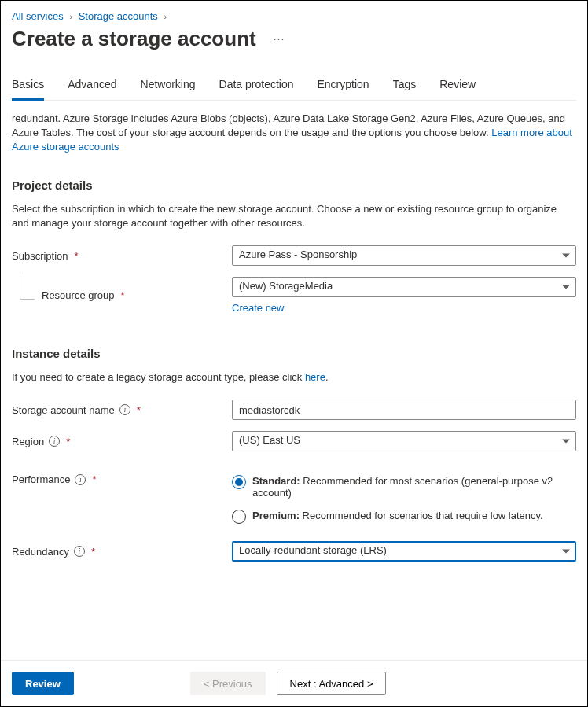 The height and width of the screenshot is (707, 588). What do you see at coordinates (294, 683) in the screenshot?
I see `wizard-footer: Review < Previous Next : Advanced >` at bounding box center [294, 683].